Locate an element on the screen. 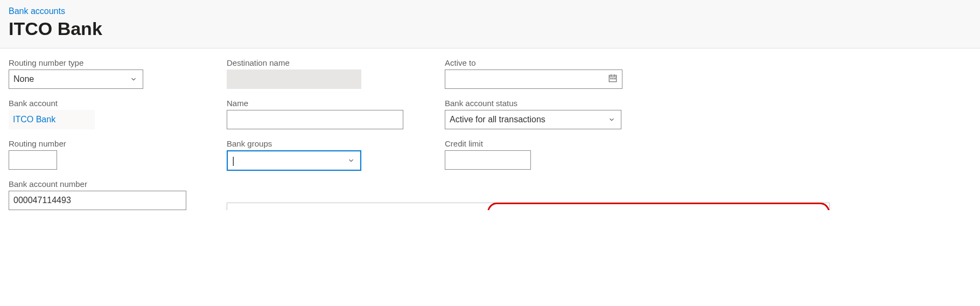  bank-account-number-label: Bank account number is located at coordinates (117, 184).